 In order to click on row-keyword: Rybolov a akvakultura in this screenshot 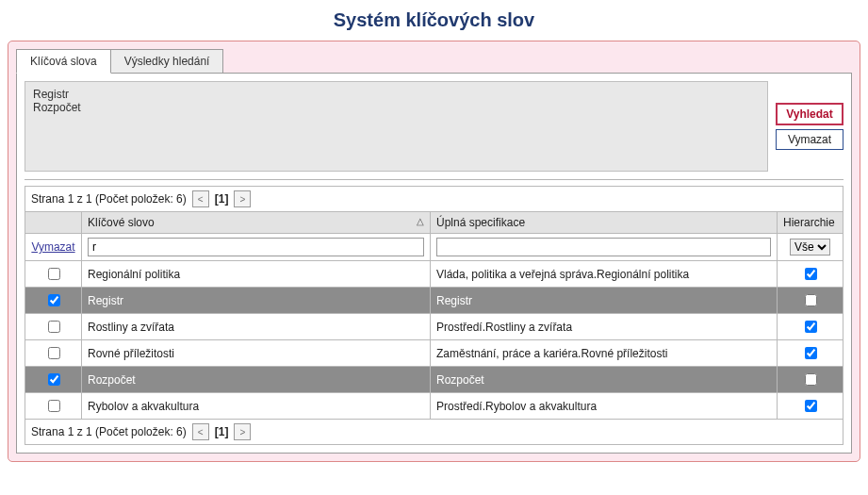, I will do `click(256, 406)`.